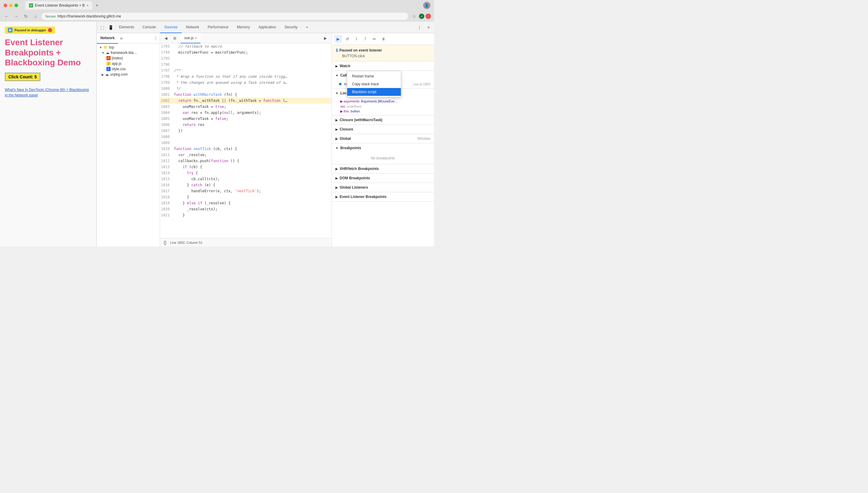  What do you see at coordinates (102, 27) in the screenshot?
I see `inspect-element-button: ⬚` at bounding box center [102, 27].